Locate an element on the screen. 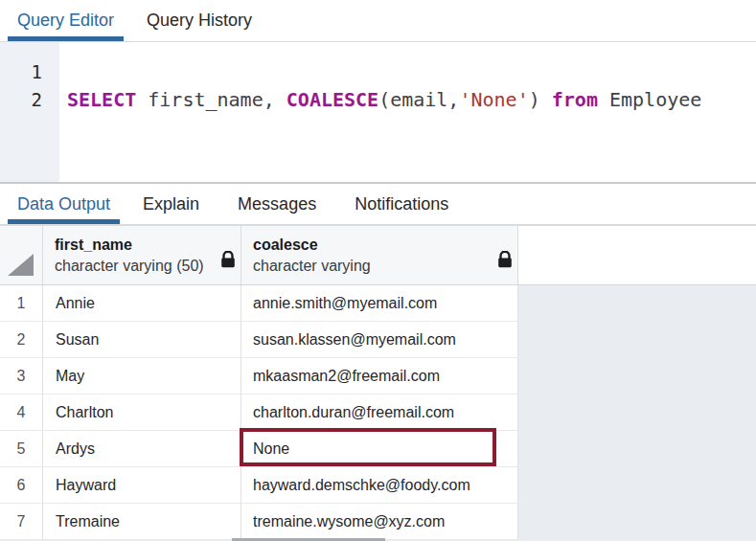 This screenshot has width=756, height=541. column-type: character varying is located at coordinates (379, 266).